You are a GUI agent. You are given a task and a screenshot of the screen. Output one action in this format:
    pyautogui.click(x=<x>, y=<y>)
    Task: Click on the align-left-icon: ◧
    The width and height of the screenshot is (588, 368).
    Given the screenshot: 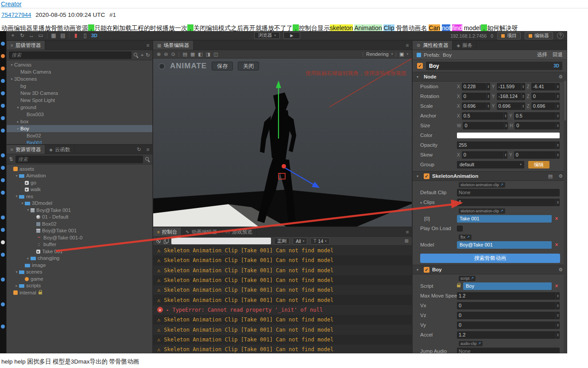 What is the action you would take?
    pyautogui.click(x=200, y=54)
    